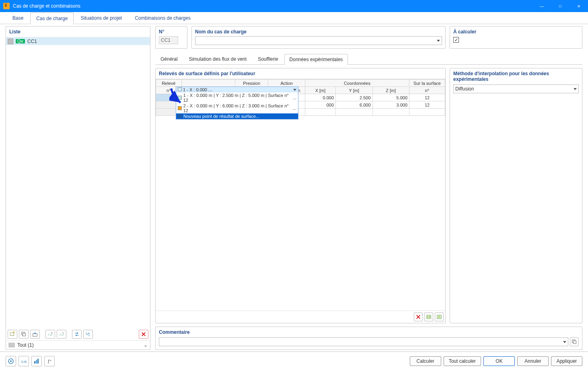 Image resolution: width=588 pixels, height=370 pixels. I want to click on list-item-cc1: Qw CC1, so click(78, 41).